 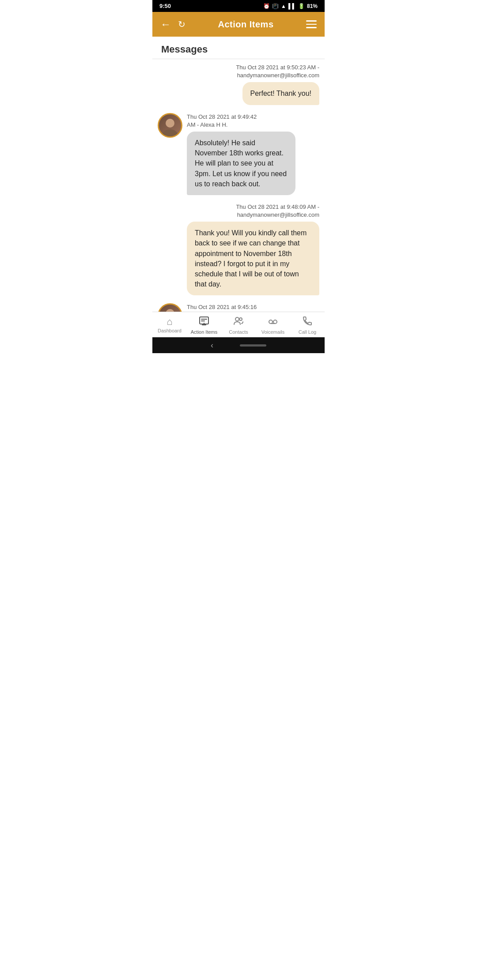 What do you see at coordinates (238, 24) in the screenshot?
I see `app-header: ← ↻ Action Items` at bounding box center [238, 24].